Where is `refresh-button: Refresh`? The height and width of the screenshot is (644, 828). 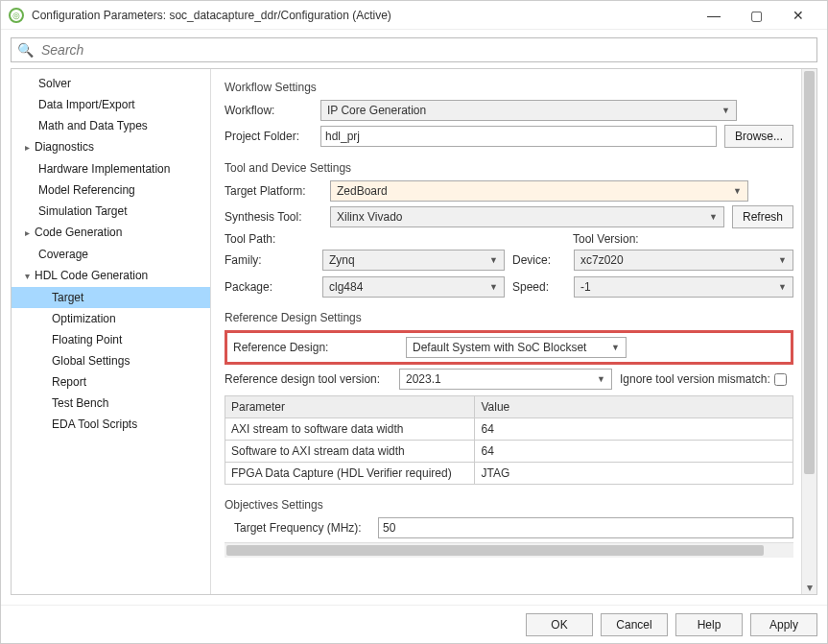 refresh-button: Refresh is located at coordinates (763, 217).